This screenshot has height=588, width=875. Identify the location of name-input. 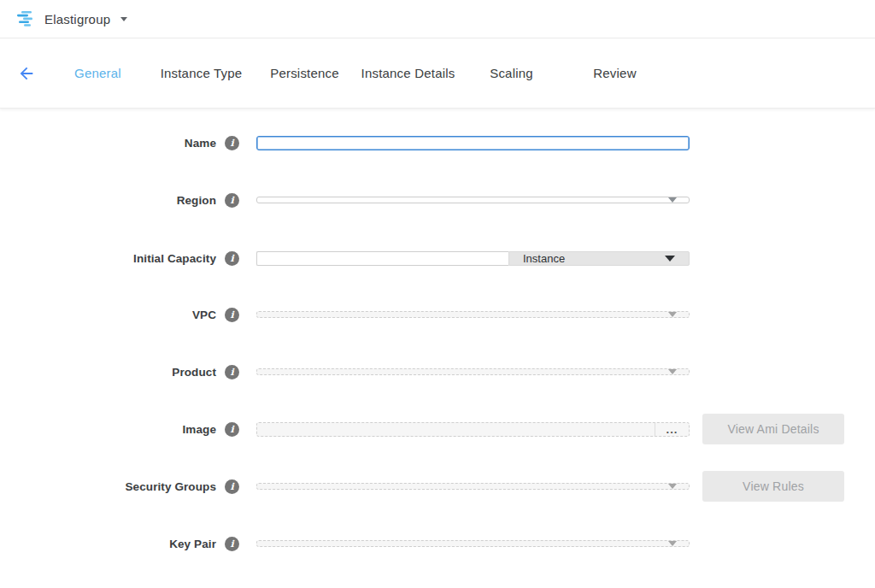
(473, 144).